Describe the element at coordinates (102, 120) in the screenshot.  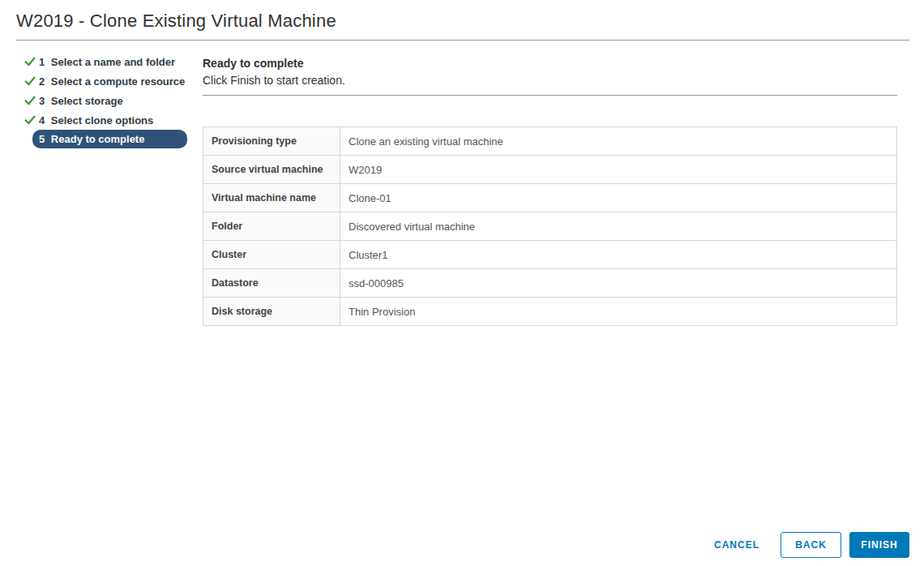
I see `step-label: Select clone options` at that location.